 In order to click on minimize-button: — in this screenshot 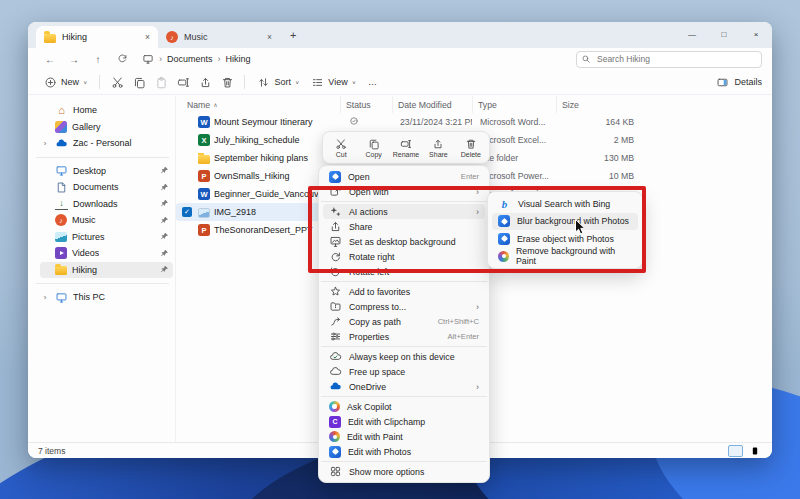, I will do `click(692, 34)`.